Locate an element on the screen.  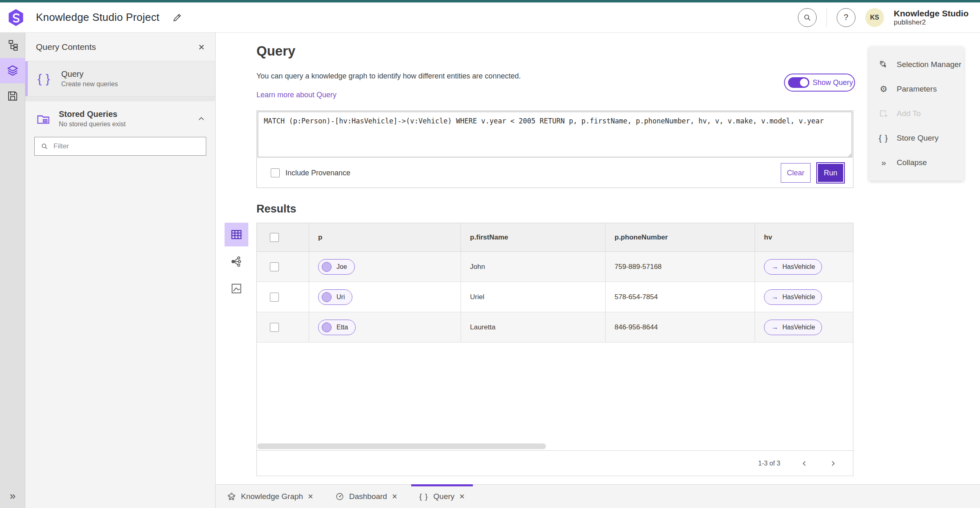
gear-icon: ⚙ is located at coordinates (884, 89).